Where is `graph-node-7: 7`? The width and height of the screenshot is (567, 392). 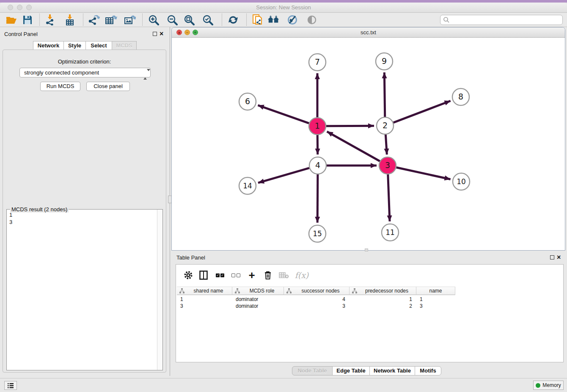
graph-node-7: 7 is located at coordinates (317, 62).